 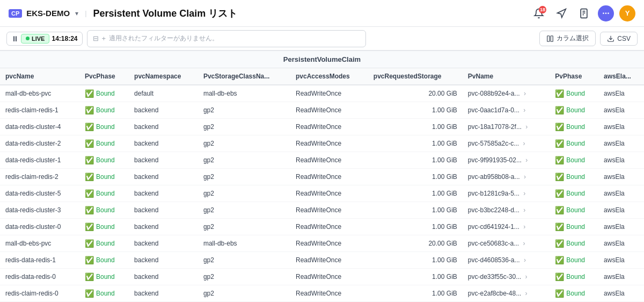 What do you see at coordinates (38, 39) in the screenshot?
I see `live-label: LIVE` at bounding box center [38, 39].